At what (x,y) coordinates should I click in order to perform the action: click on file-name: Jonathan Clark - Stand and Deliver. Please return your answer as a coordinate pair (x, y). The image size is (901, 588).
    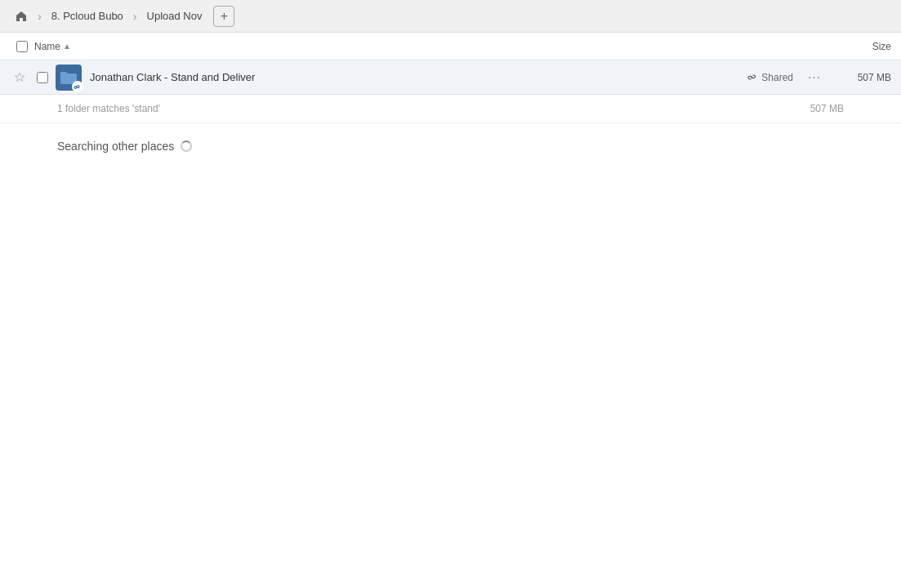
    Looking at the image, I should click on (418, 77).